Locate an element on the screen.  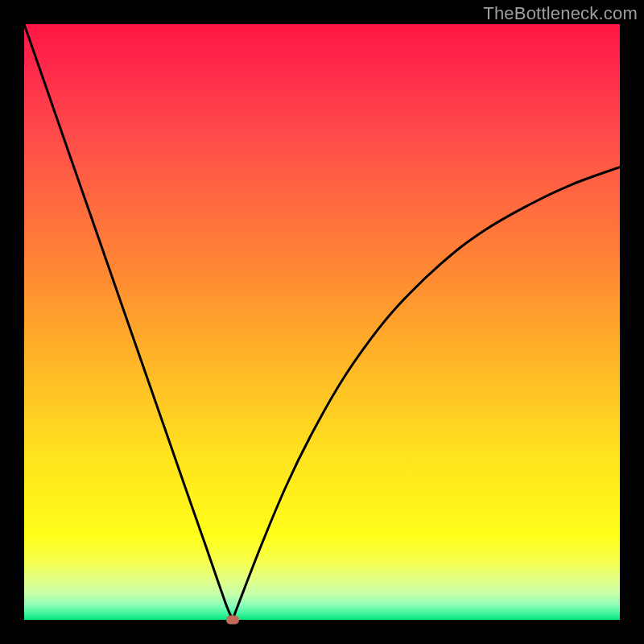
min-point-marker is located at coordinates (233, 620).